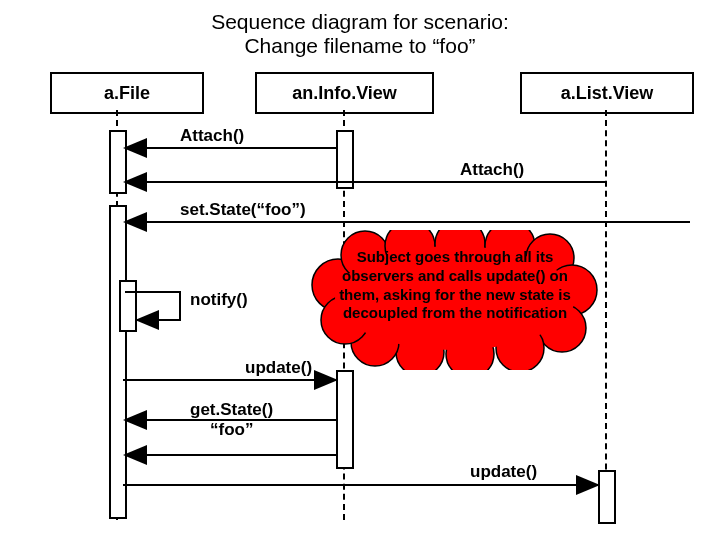 The image size is (720, 540). Describe the element at coordinates (128, 306) in the screenshot. I see `activation-file-notify` at that location.